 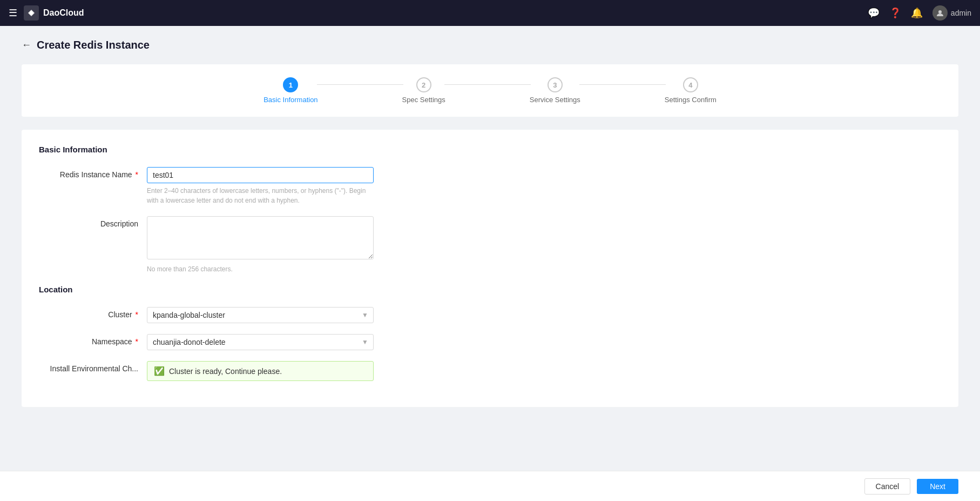 What do you see at coordinates (937, 486) in the screenshot?
I see `next-button: Next` at bounding box center [937, 486].